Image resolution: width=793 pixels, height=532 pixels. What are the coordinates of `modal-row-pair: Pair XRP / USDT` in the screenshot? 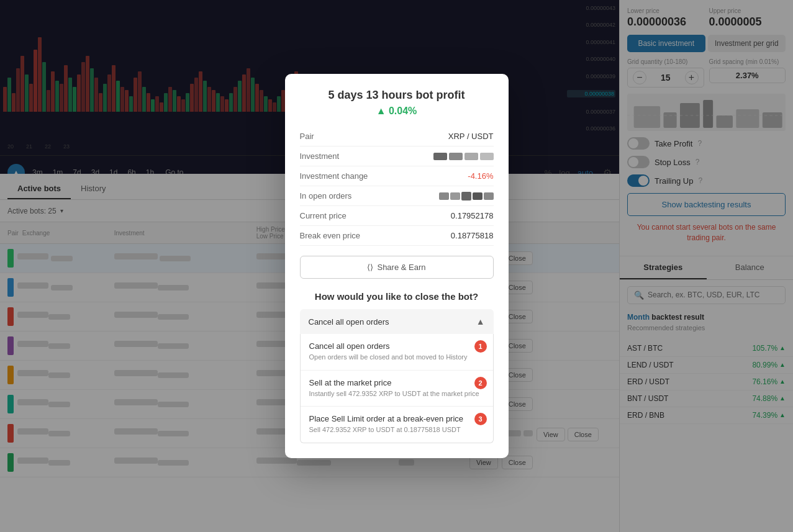 It's located at (397, 137).